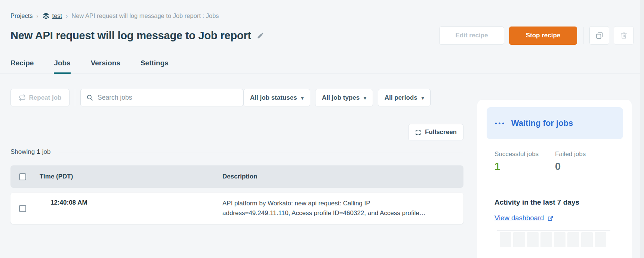 This screenshot has height=258, width=644. What do you see at coordinates (131, 177) in the screenshot?
I see `column-header-time: Time (PDT)` at bounding box center [131, 177].